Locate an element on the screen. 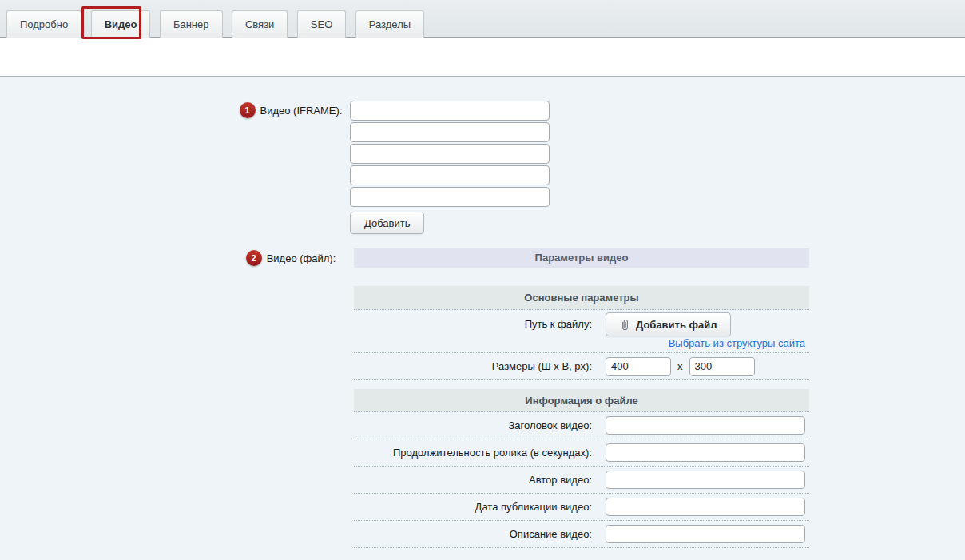 The image size is (965, 560). video-title-input is located at coordinates (705, 425).